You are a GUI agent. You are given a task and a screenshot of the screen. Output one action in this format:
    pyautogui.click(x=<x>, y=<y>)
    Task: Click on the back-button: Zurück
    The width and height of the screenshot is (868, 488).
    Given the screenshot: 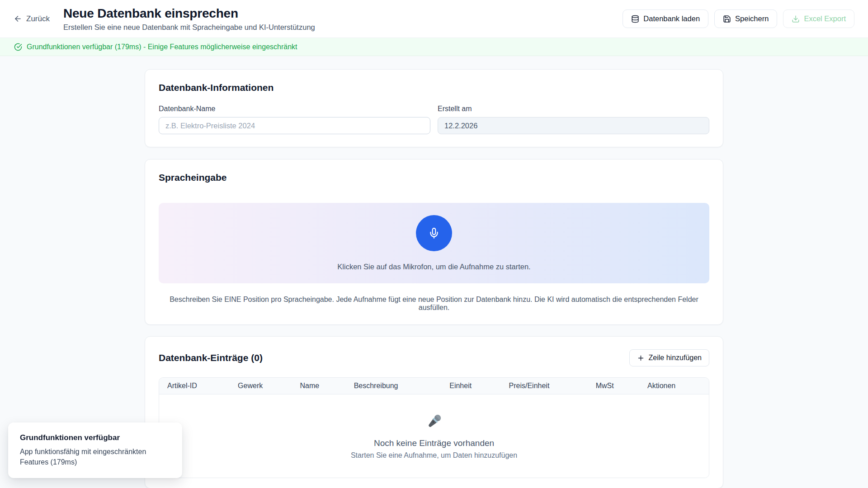 What is the action you would take?
    pyautogui.click(x=32, y=19)
    